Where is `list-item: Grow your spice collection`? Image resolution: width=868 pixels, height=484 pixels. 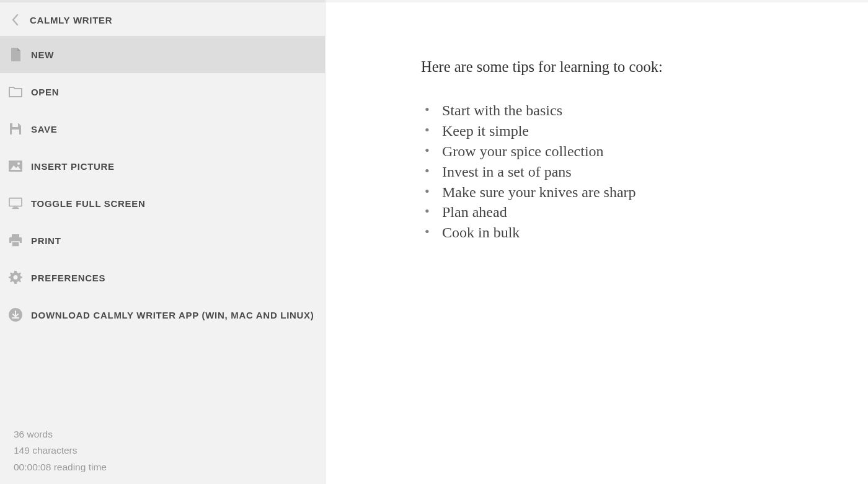
list-item: Grow your spice collection is located at coordinates (626, 151).